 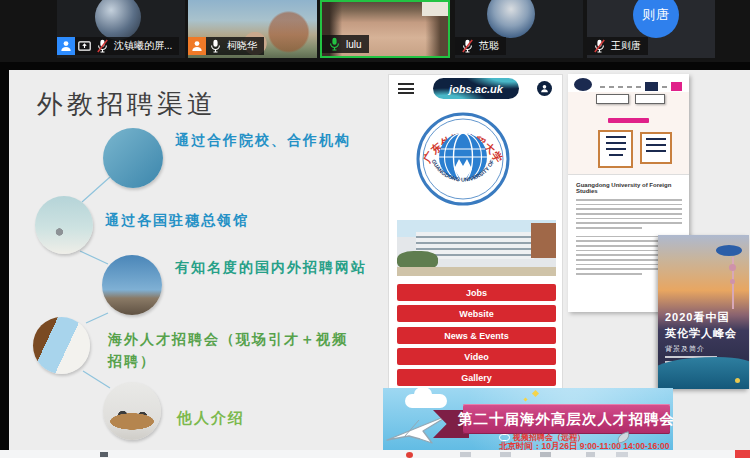 I want to click on participant-name: 王则唐, so click(x=626, y=46).